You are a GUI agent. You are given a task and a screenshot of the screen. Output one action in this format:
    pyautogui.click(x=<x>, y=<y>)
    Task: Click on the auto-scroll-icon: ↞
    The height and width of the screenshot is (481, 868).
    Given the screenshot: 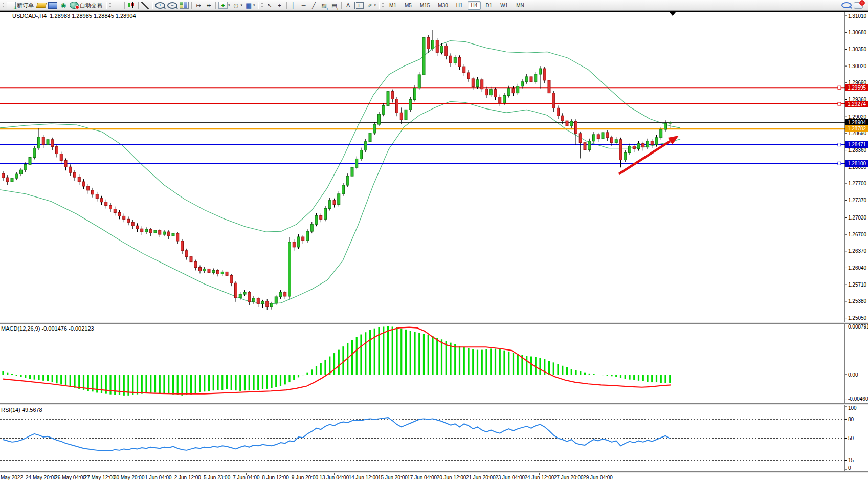 What is the action you would take?
    pyautogui.click(x=209, y=5)
    